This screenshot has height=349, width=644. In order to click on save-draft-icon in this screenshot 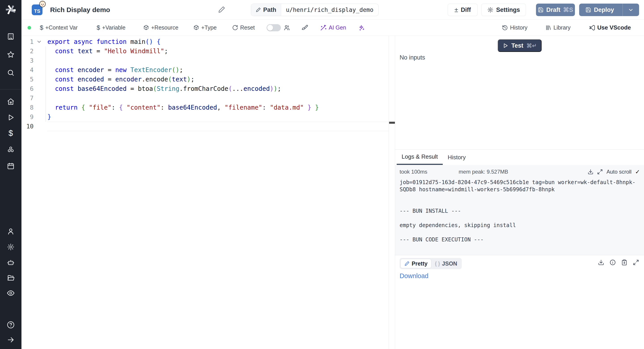, I will do `click(540, 10)`.